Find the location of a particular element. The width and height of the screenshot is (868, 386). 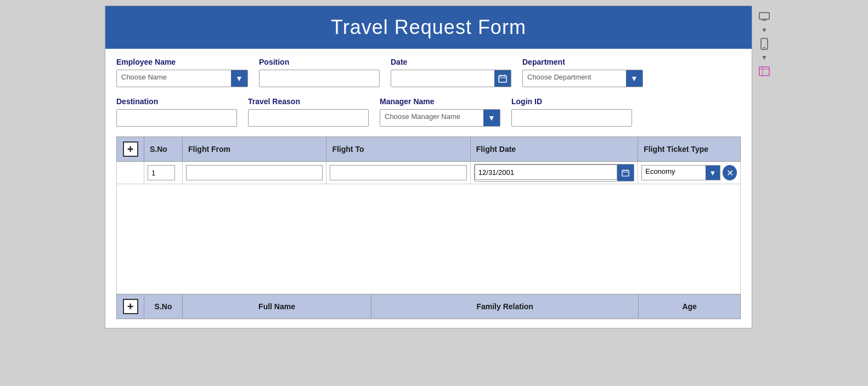

travel-reason-group: Travel Reason is located at coordinates (308, 112).